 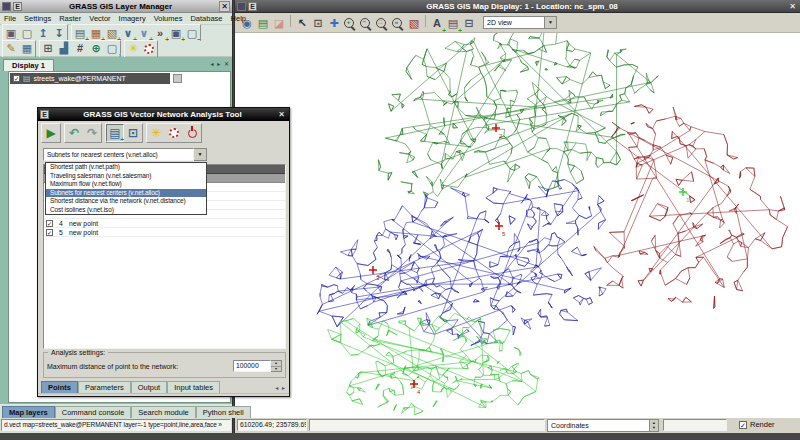 What do you see at coordinates (220, 64) in the screenshot?
I see `tab-nav-arrows: ◂ ▸ ✕` at bounding box center [220, 64].